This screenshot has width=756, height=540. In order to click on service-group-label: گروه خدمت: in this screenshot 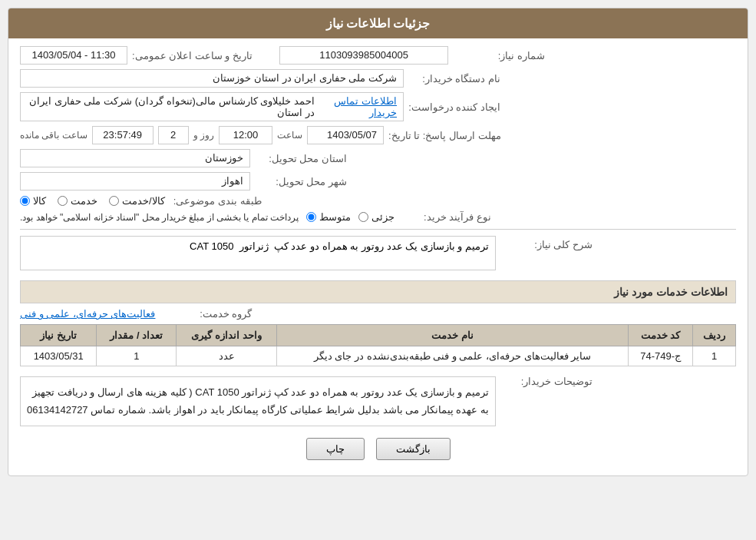, I will do `click(206, 313)`.